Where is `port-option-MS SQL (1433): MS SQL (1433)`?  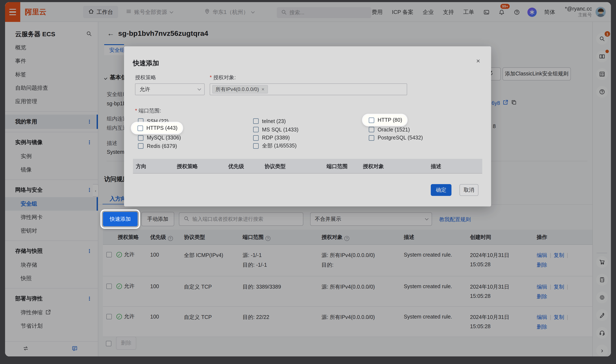
port-option-MS SQL (1433): MS SQL (1433) is located at coordinates (276, 130).